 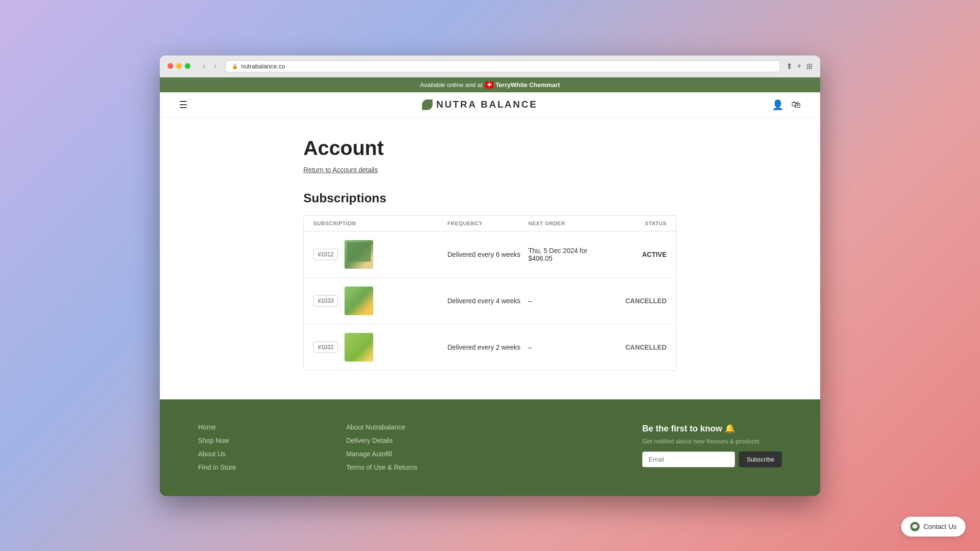 I want to click on subscription-id-cell: #1033, so click(x=380, y=301).